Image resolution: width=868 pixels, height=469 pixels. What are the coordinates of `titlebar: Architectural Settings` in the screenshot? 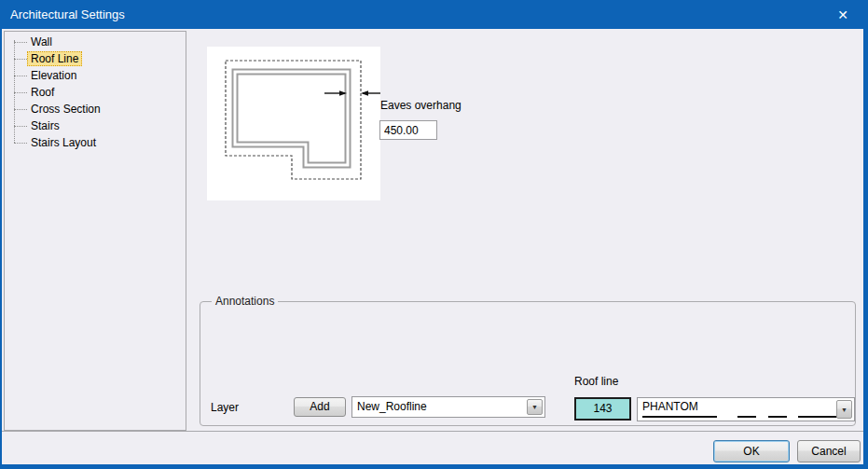 It's located at (434, 15).